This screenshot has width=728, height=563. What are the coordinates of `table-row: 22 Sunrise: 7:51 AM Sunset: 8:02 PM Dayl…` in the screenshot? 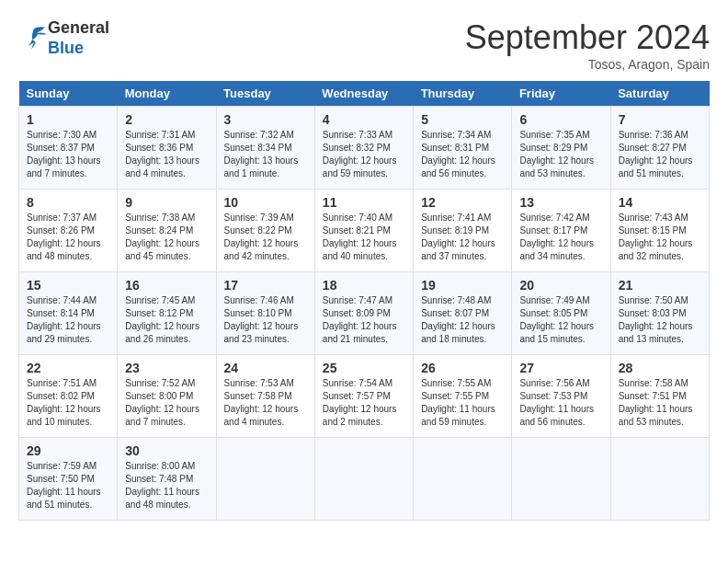 It's located at (68, 396).